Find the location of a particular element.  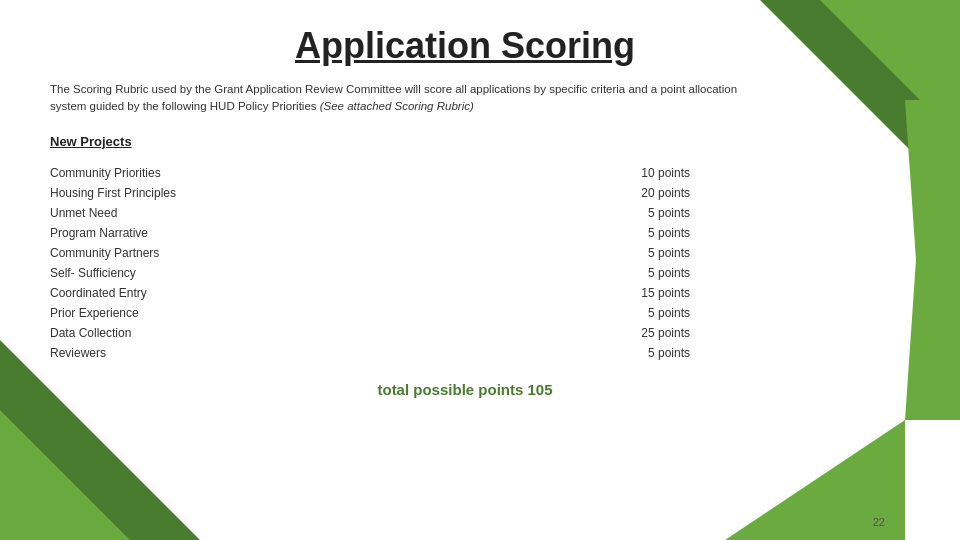

row-label: Unmet Need is located at coordinates (294, 213).